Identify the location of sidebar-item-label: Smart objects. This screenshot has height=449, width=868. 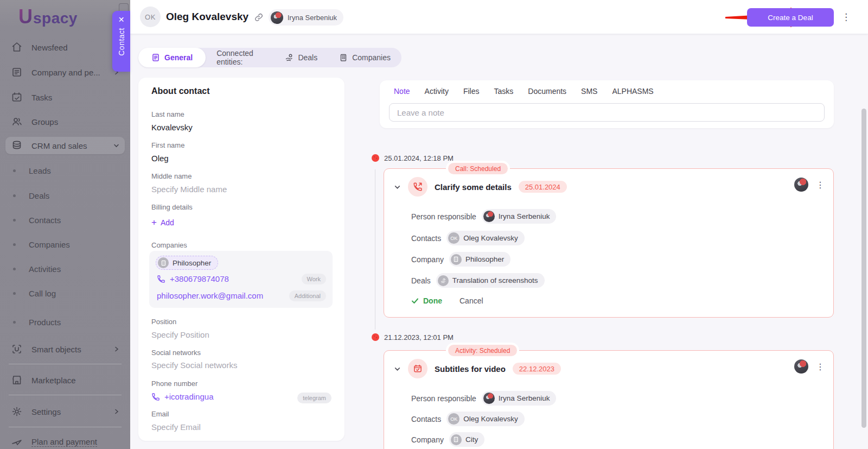
(56, 350).